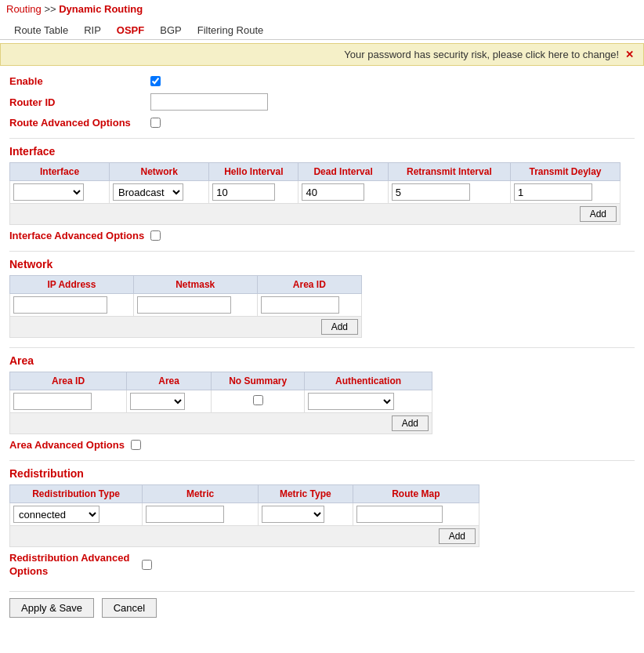 The image size is (644, 653). What do you see at coordinates (160, 172) in the screenshot?
I see `interface-col-network: Network` at bounding box center [160, 172].